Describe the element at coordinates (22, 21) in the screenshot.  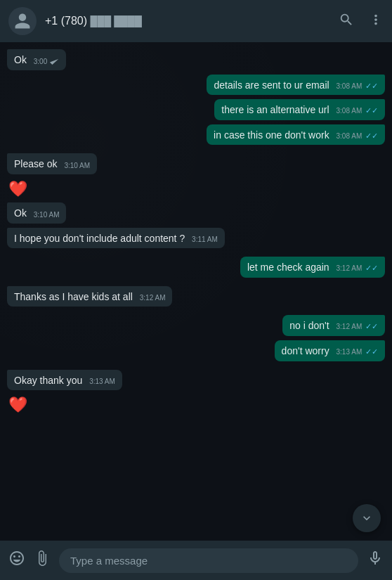
I see `avatar` at that location.